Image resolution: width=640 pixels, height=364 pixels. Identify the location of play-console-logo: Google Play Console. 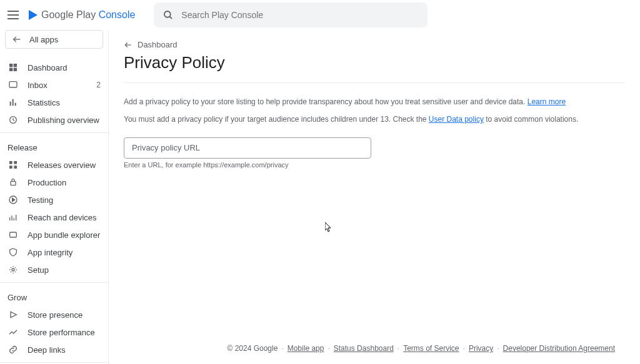
(82, 15).